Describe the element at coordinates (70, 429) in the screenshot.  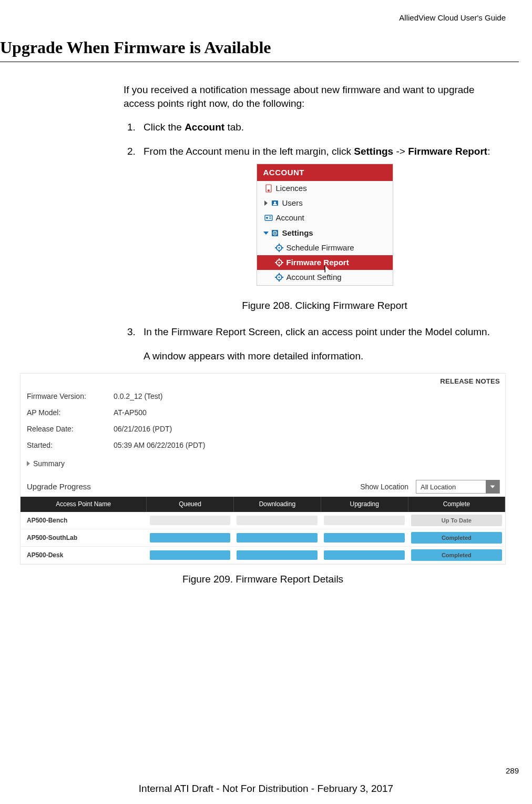
I see `label-release: Release Date:` at that location.